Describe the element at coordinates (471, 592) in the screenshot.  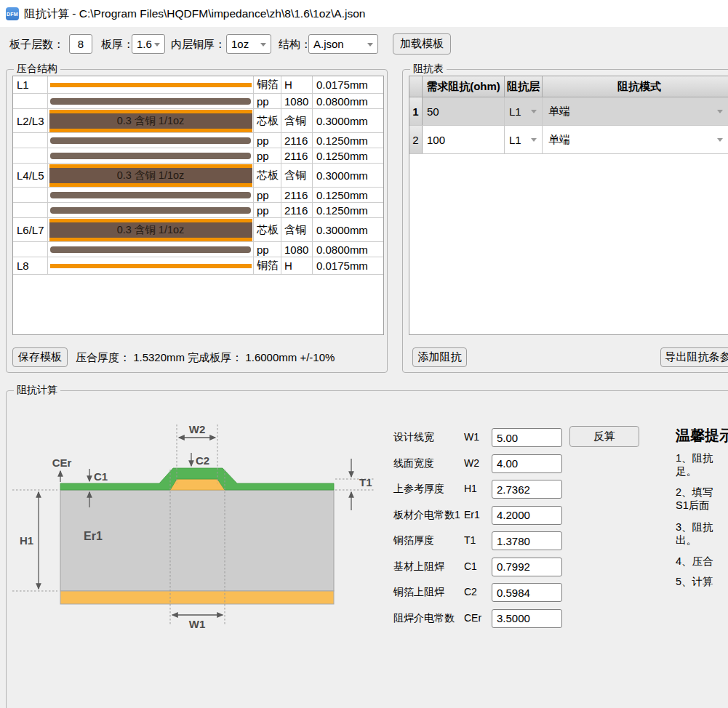
I see `param-symbol-c2: C2` at that location.